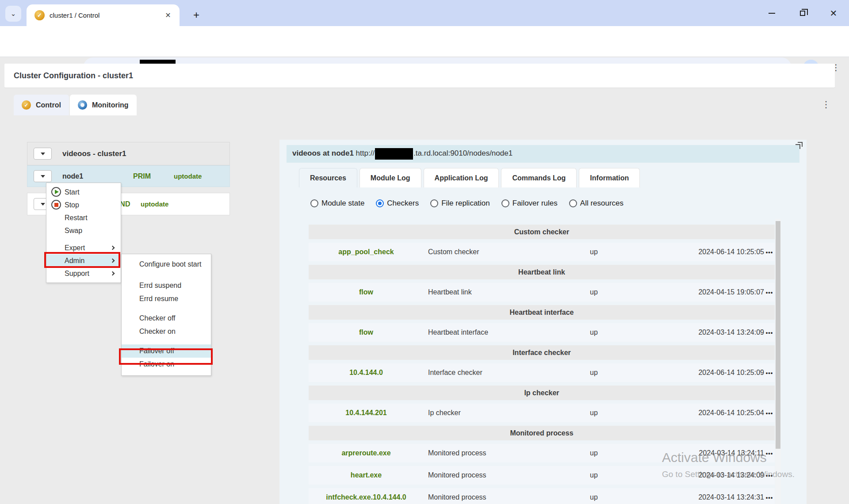 The width and height of the screenshot is (849, 504). What do you see at coordinates (530, 203) in the screenshot?
I see `filter-failover-rules: Failover rules` at bounding box center [530, 203].